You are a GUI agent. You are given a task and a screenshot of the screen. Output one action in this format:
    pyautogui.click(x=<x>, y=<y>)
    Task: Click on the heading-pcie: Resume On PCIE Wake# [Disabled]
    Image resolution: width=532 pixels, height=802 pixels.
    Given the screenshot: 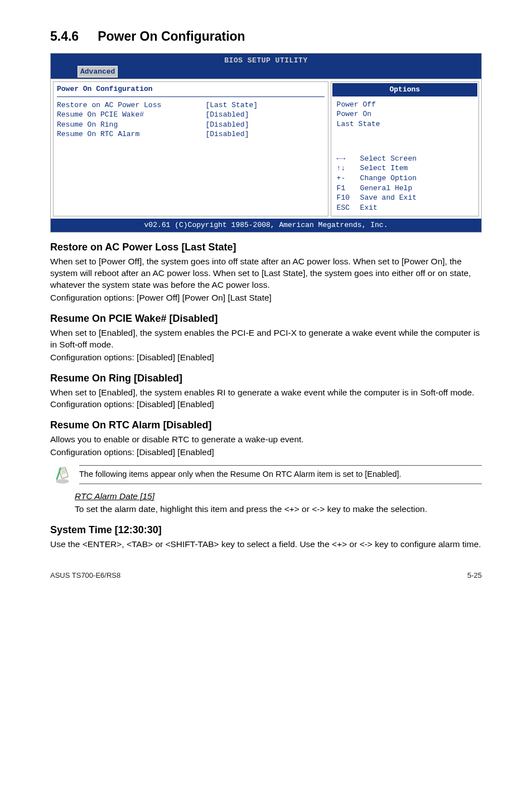 What is the action you would take?
    pyautogui.click(x=266, y=318)
    